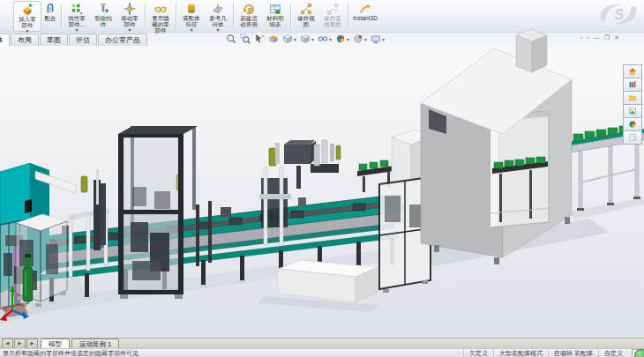  Describe the element at coordinates (123, 40) in the screenshot. I see `tab-办公室产品: 办公室产品` at that location.